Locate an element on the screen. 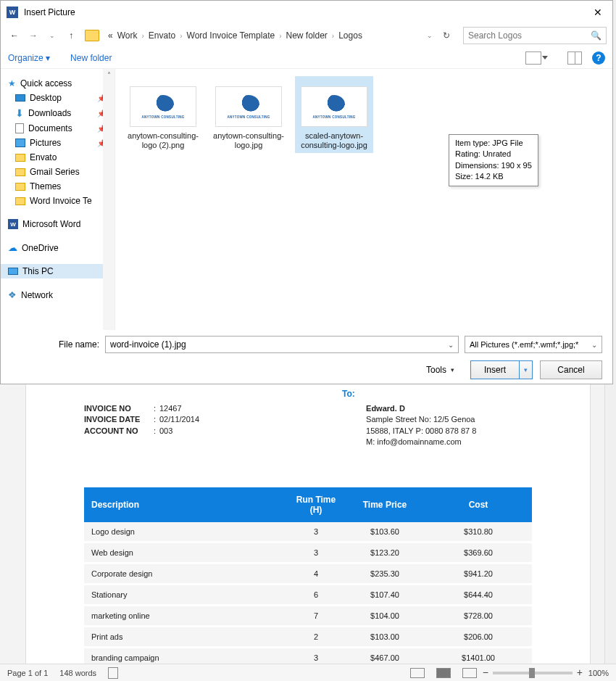  filename-dropdown-icon: ⌄ is located at coordinates (451, 345).